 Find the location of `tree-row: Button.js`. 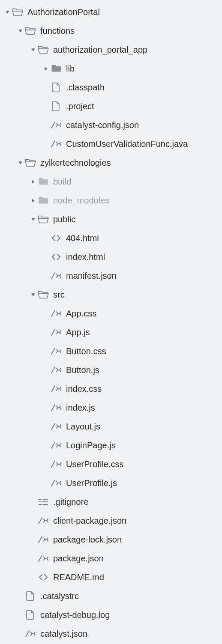

tree-row: Button.js is located at coordinates (111, 370).